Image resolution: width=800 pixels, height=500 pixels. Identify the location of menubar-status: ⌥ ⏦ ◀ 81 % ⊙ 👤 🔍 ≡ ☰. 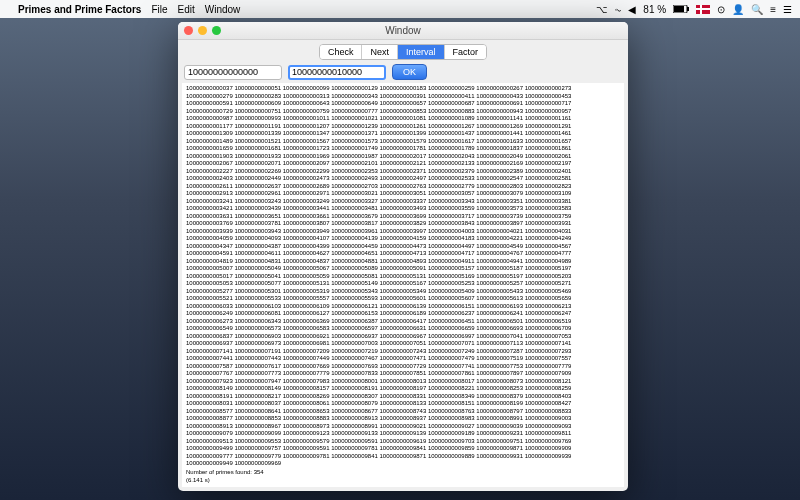
(694, 10).